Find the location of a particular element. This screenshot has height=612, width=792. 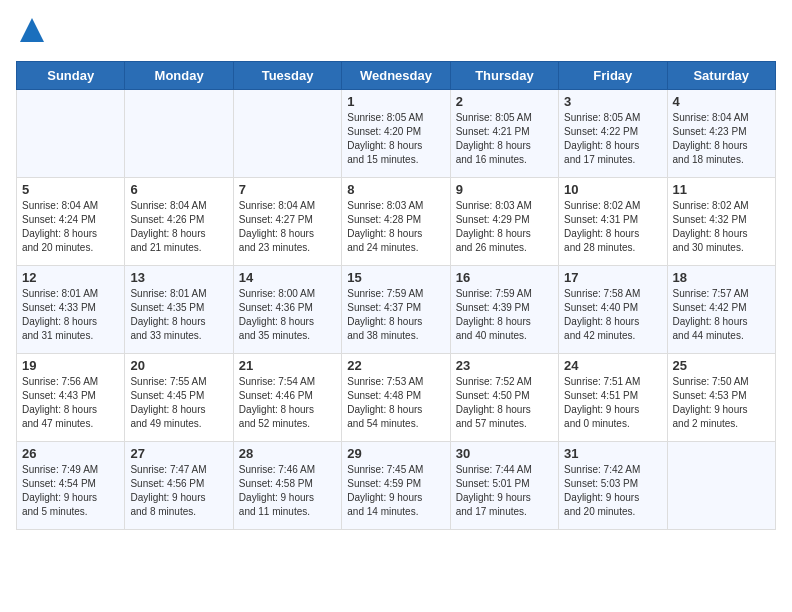

day-number: 21 is located at coordinates (288, 366).